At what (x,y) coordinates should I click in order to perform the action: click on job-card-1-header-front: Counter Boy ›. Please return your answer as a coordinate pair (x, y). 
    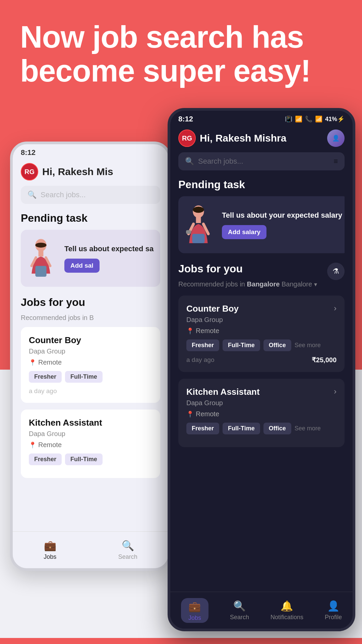
    Looking at the image, I should click on (261, 309).